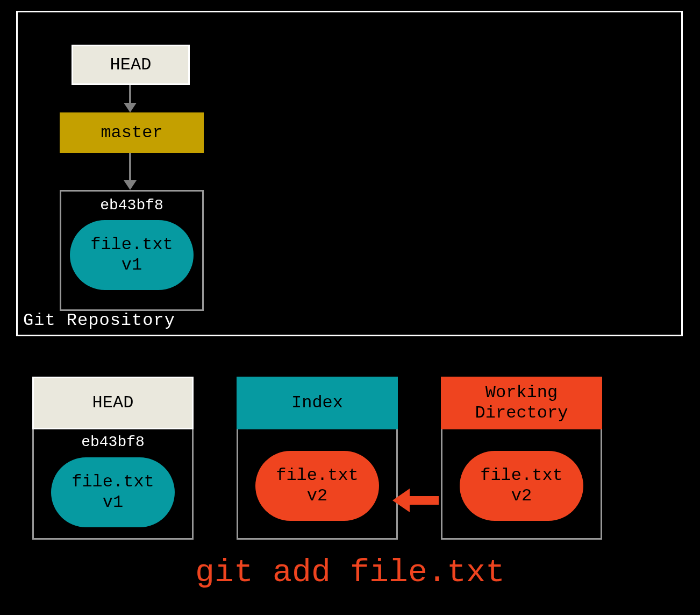 This screenshot has width=700, height=615. Describe the element at coordinates (317, 403) in the screenshot. I see `col-index-title: Index` at that location.